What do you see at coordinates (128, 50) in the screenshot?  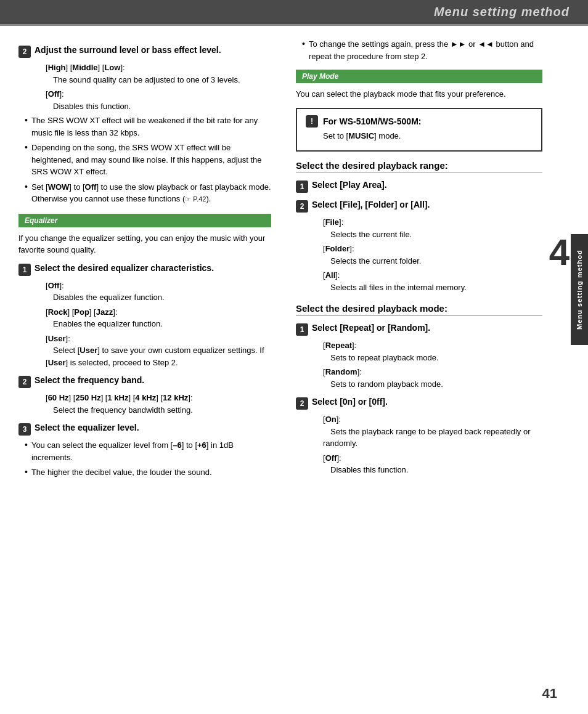 I see `step2-heading-text: Adjust the surround level or bass effect…` at bounding box center [128, 50].